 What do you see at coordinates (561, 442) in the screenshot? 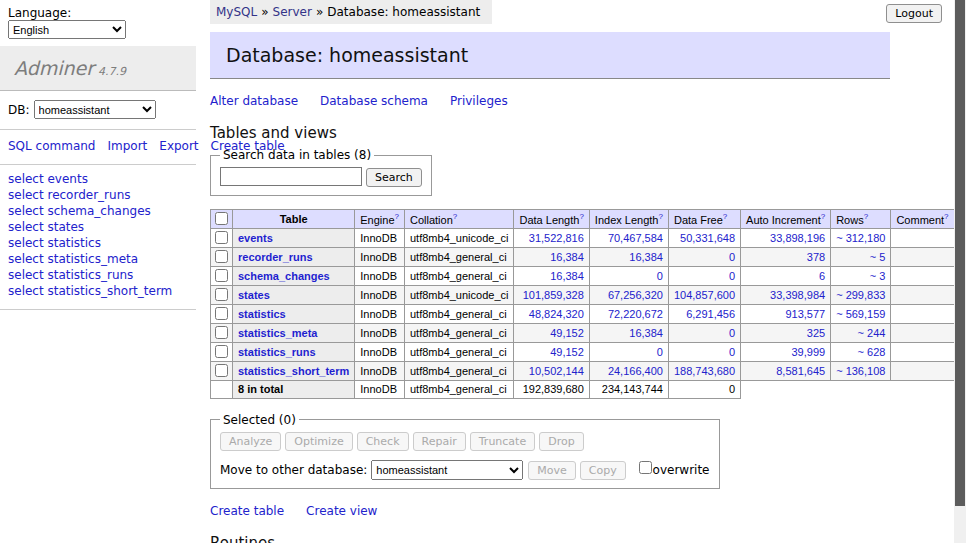
I see `drop-button: Drop` at bounding box center [561, 442].